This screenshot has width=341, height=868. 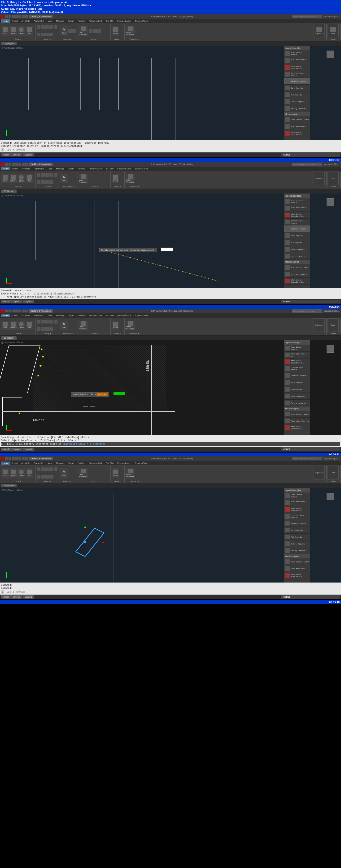 What do you see at coordinates (87, 540) in the screenshot?
I see `selected-block-icon` at bounding box center [87, 540].